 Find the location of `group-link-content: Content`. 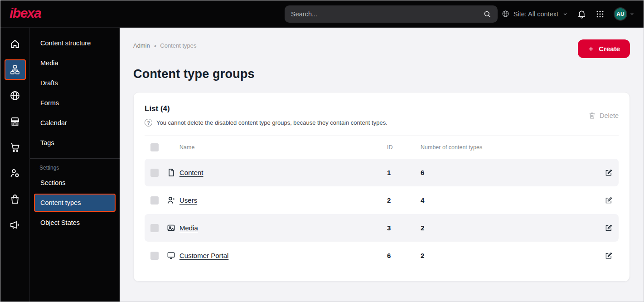

group-link-content: Content is located at coordinates (283, 172).